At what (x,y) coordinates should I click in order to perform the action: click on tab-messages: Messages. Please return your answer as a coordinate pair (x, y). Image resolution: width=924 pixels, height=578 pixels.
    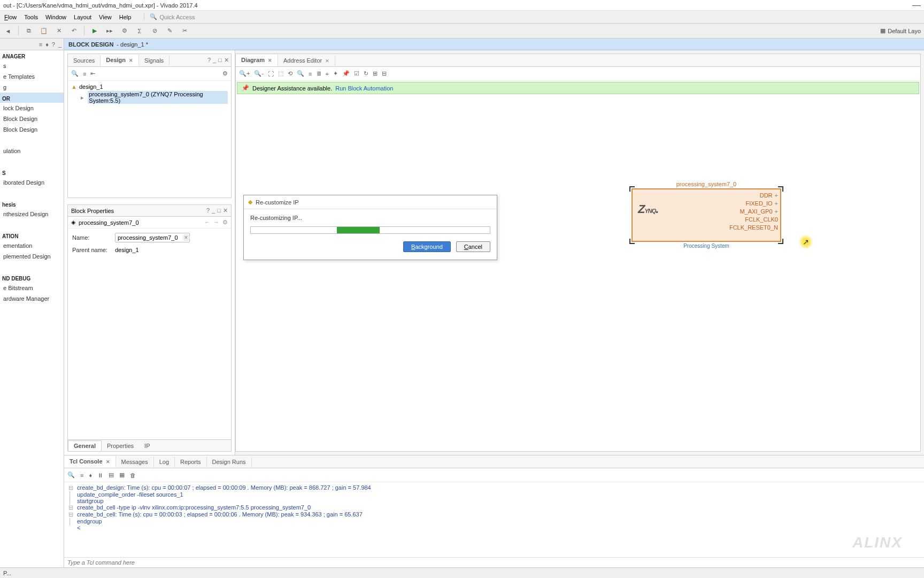
    Looking at the image, I should click on (135, 462).